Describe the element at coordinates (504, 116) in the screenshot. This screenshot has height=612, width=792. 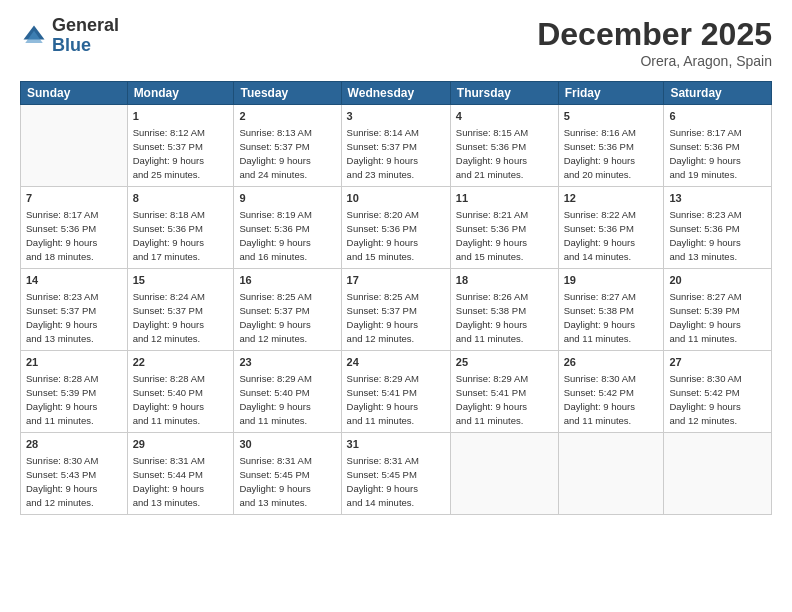
I see `day-number: 4` at that location.